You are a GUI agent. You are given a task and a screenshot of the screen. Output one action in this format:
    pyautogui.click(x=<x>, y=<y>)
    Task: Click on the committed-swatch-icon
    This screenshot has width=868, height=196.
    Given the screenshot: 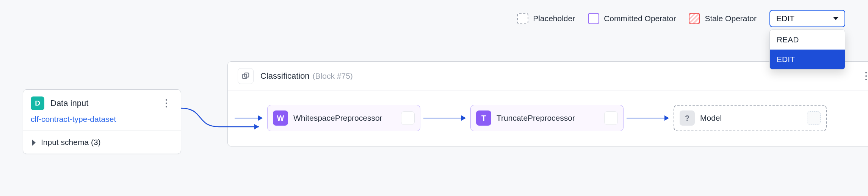 What is the action you would take?
    pyautogui.click(x=594, y=19)
    